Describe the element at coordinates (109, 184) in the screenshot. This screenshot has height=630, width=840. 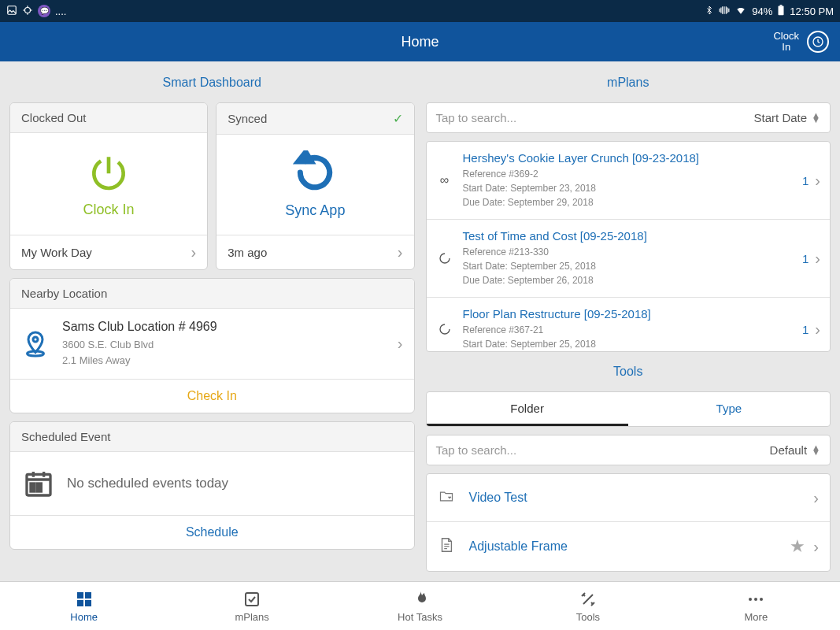
I see `clock-in-button: Clock In` at that location.